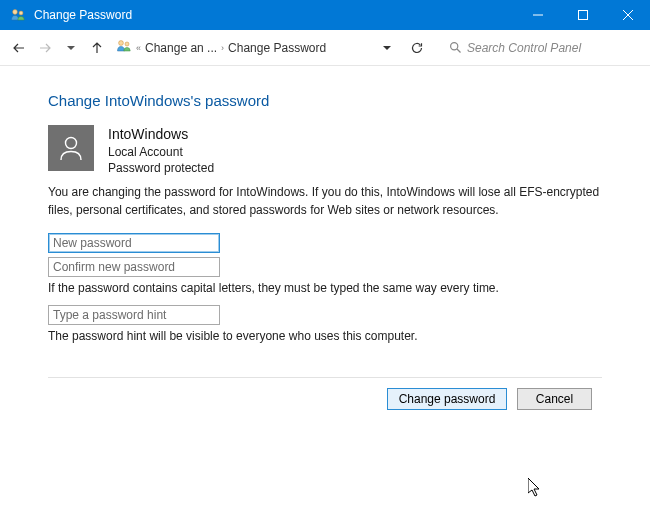 The width and height of the screenshot is (650, 512). I want to click on account-name: IntoWindows, so click(161, 134).